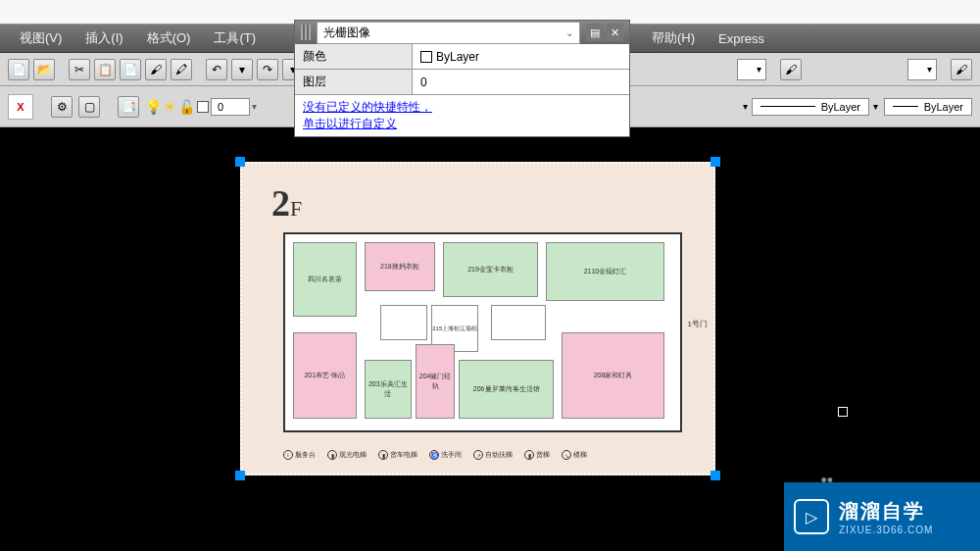  I want to click on menu-tools: 工具(T), so click(235, 38).